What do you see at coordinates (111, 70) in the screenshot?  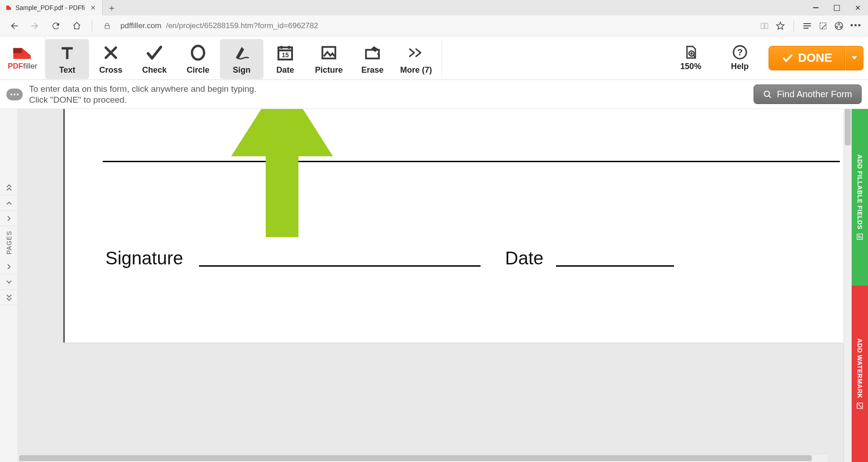 I see `tool-cross-label: Cross` at bounding box center [111, 70].